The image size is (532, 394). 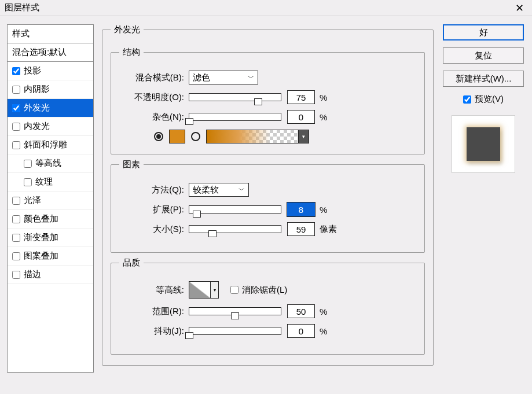 What do you see at coordinates (154, 97) in the screenshot?
I see `opacity-label: 不透明度(O):` at bounding box center [154, 97].